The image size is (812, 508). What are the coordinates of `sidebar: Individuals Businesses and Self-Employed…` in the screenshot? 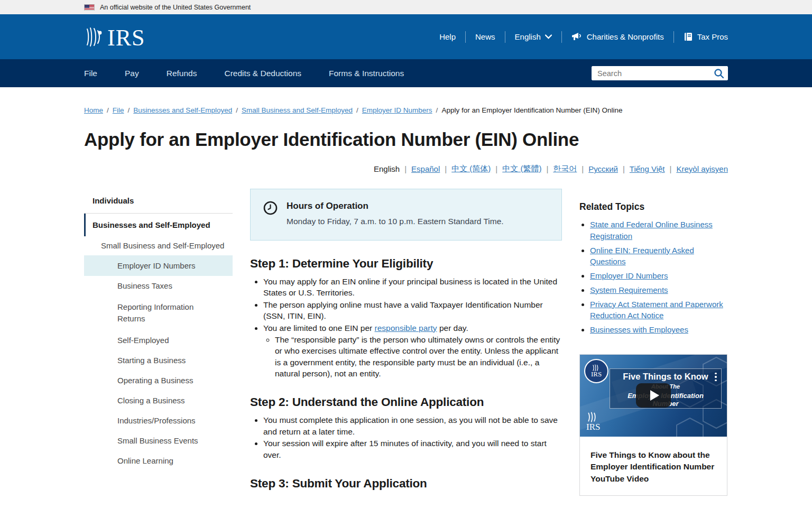 It's located at (159, 343).